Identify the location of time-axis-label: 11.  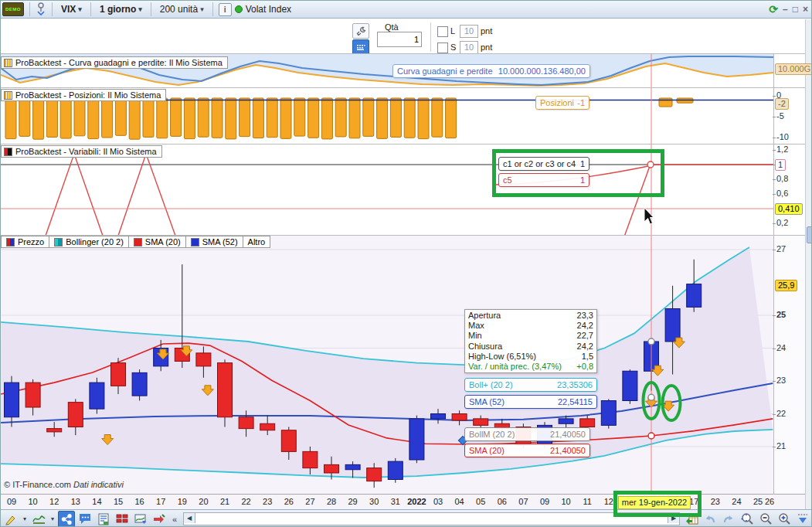
(587, 502).